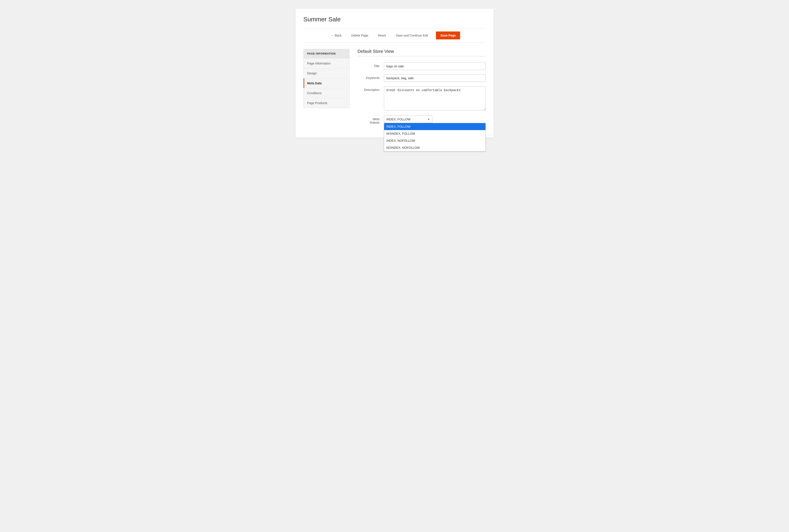  What do you see at coordinates (326, 54) in the screenshot?
I see `sidebar-header: PAGE INFORMATION` at bounding box center [326, 54].